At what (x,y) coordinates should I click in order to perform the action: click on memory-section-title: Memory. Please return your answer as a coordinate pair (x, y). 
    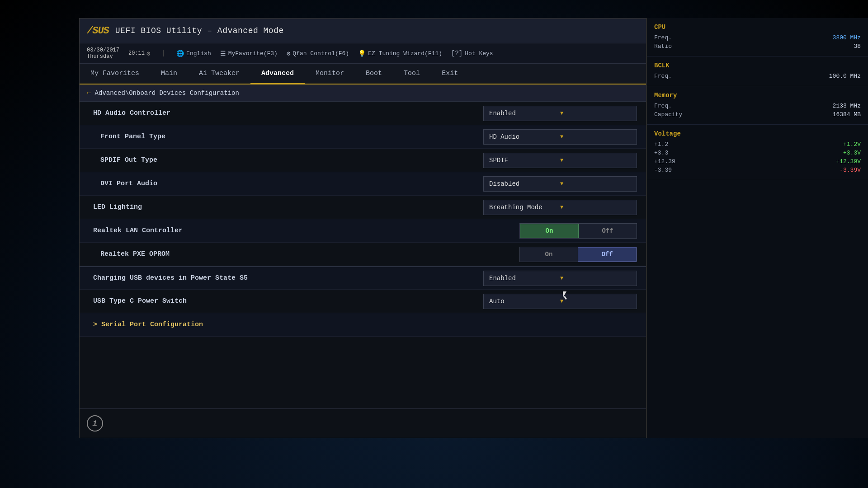
    Looking at the image, I should click on (758, 95).